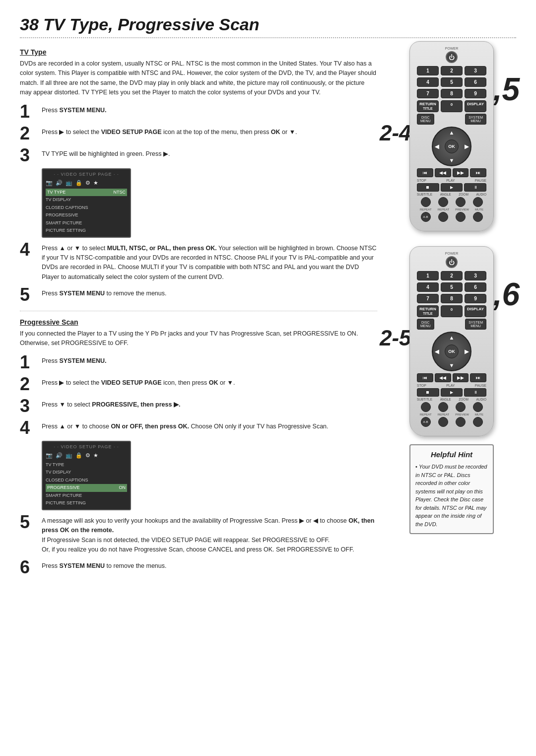  I want to click on fwd-btn-2: ▶▶, so click(461, 378).